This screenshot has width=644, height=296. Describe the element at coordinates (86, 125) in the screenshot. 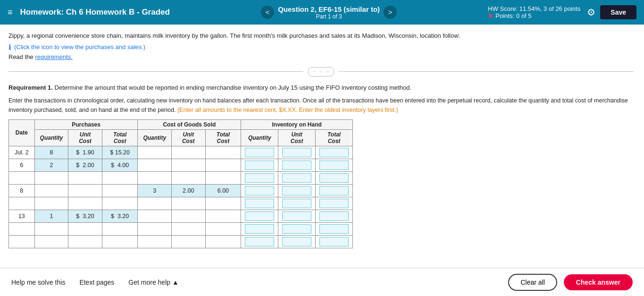

I see `col-header-purchases: Purchases` at that location.